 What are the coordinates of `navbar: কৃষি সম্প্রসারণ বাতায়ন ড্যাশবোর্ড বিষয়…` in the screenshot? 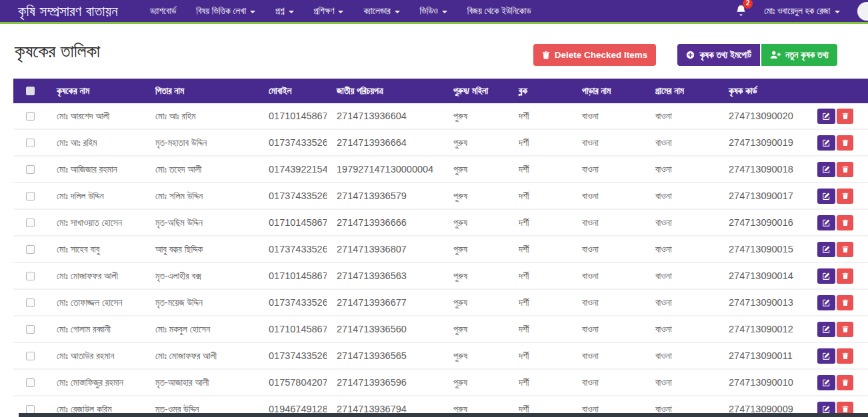 It's located at (434, 12).